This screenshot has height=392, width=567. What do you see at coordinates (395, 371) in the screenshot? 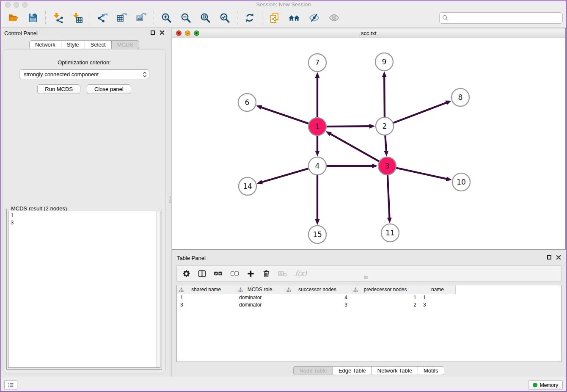
I see `tab-network-table: Network Table` at bounding box center [395, 371].